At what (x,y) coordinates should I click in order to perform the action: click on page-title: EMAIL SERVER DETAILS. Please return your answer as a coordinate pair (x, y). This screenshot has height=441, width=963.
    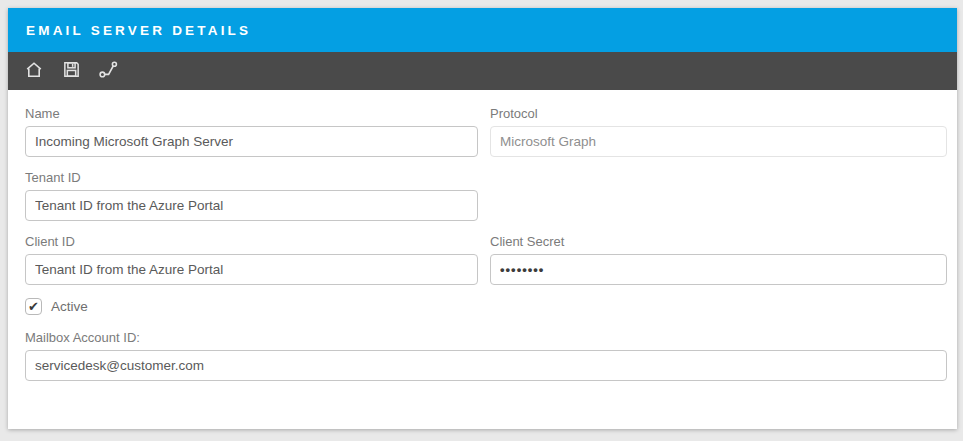
    Looking at the image, I should click on (138, 30).